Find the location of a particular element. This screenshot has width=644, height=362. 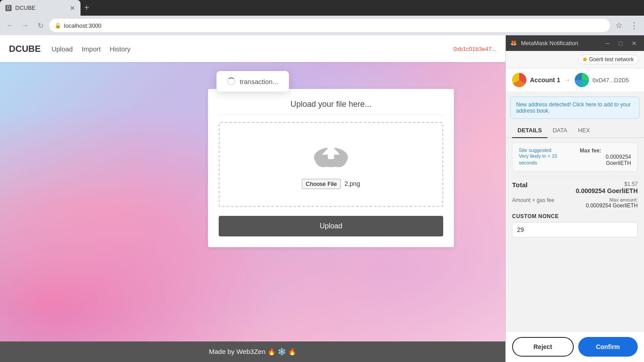

mm-close-button: ✕ is located at coordinates (634, 43).